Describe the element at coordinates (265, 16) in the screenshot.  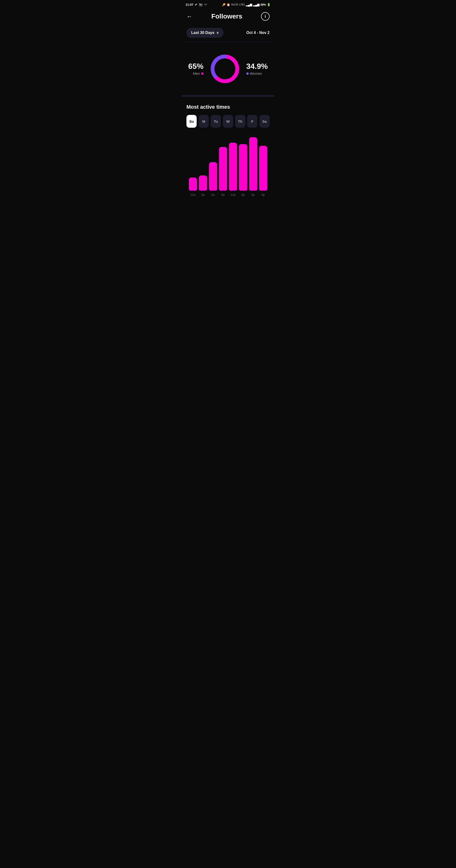
I see `info-button: i` at that location.